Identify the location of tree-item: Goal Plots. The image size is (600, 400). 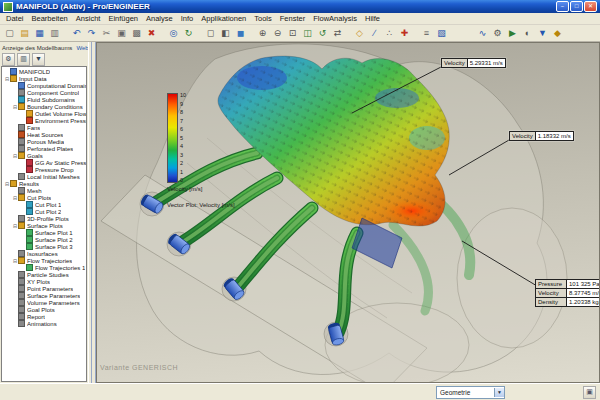
(44, 310).